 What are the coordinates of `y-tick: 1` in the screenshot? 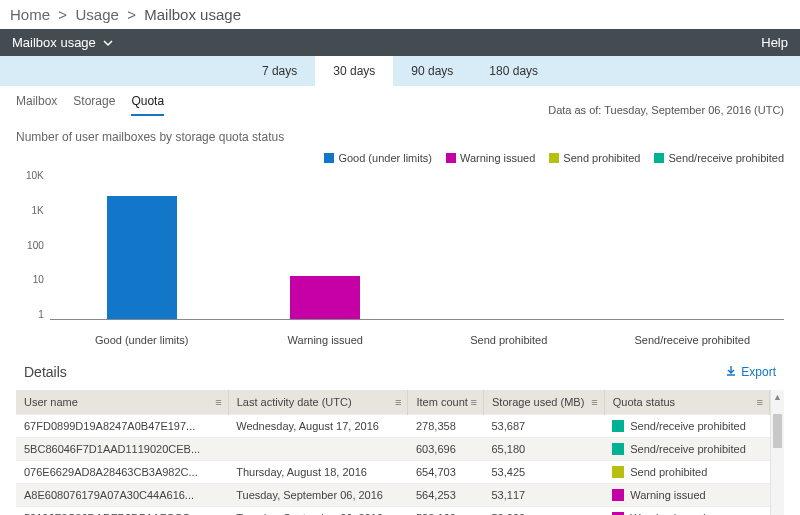 It's located at (35, 314).